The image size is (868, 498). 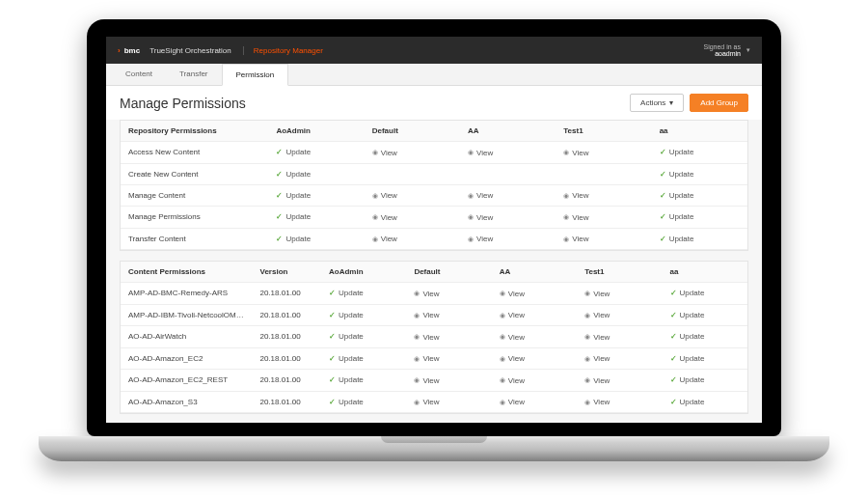 What do you see at coordinates (195, 218) in the screenshot?
I see `row-label: Manage Permissions` at bounding box center [195, 218].